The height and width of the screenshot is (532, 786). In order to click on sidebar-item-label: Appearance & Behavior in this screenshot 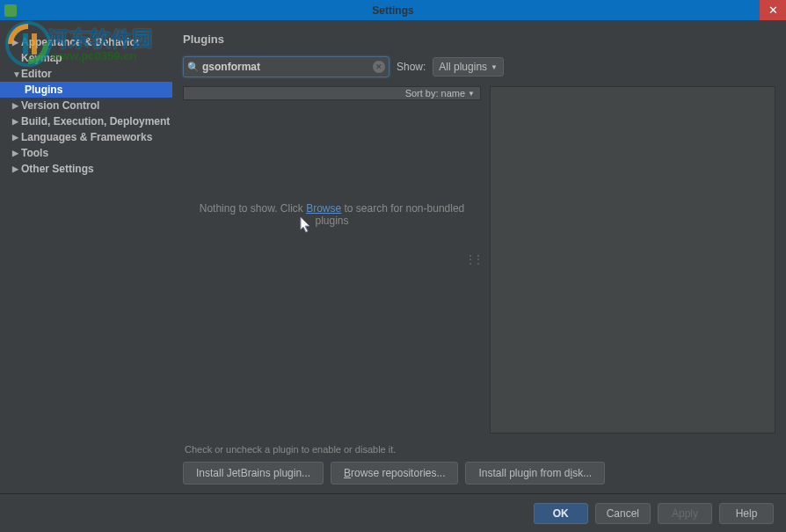, I will do `click(81, 42)`.